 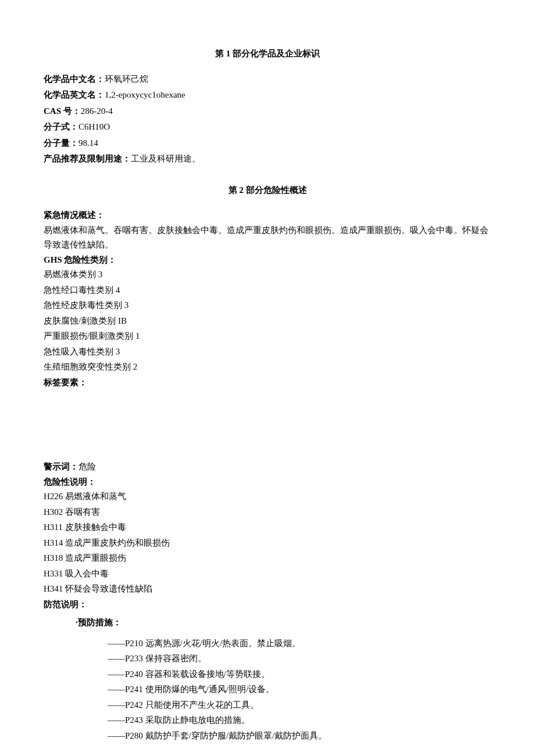 What do you see at coordinates (268, 159) in the screenshot?
I see `use-row: 产品推荐及限制用途：工业及科研用途。` at bounding box center [268, 159].